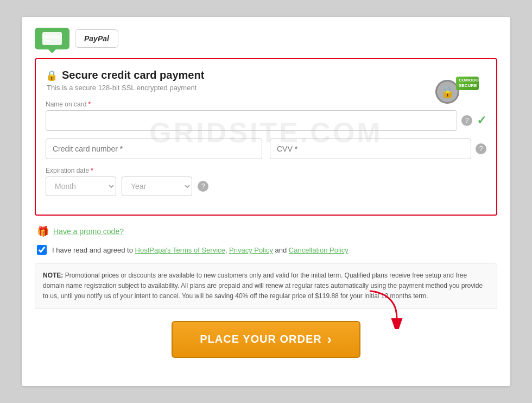 The width and height of the screenshot is (532, 403). I want to click on promo-link: Have a promo code?, so click(88, 231).